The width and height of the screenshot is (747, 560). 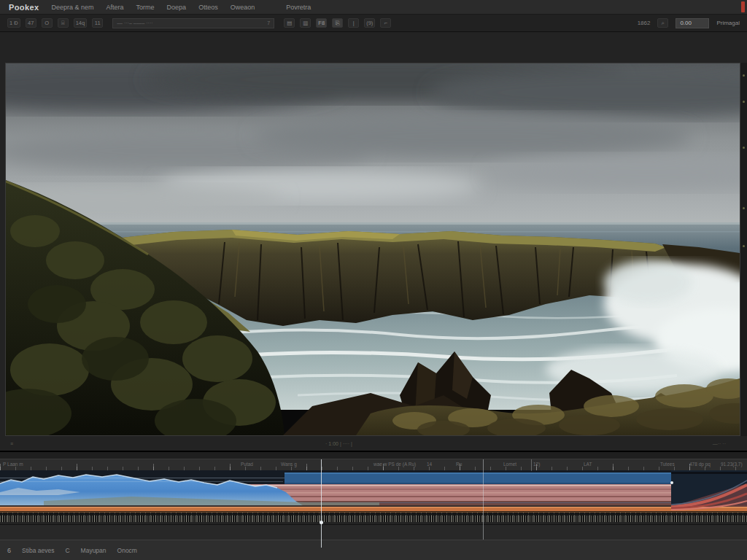 I want to click on playhead-secondary, so click(x=483, y=499).